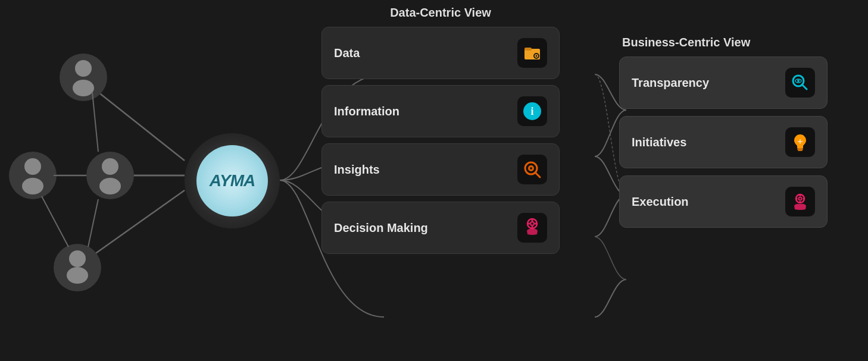 Image resolution: width=868 pixels, height=361 pixels. What do you see at coordinates (532, 111) in the screenshot?
I see `information-card-icon: i` at bounding box center [532, 111].